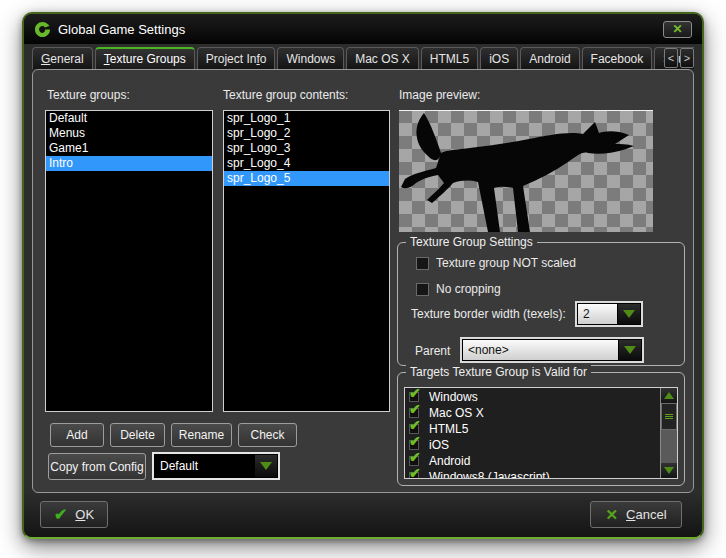 This screenshot has height=558, width=726. I want to click on no-cropping-label: No cropping, so click(468, 289).